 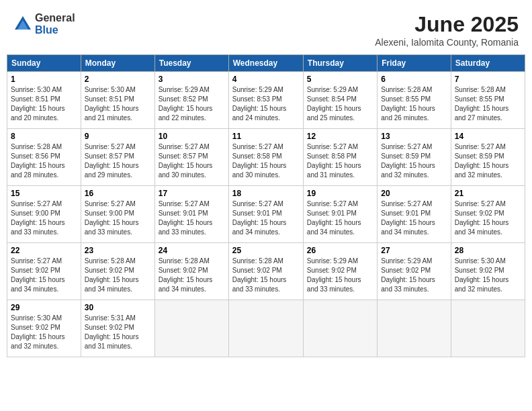 What do you see at coordinates (488, 250) in the screenshot?
I see `day-number: 28` at bounding box center [488, 250].